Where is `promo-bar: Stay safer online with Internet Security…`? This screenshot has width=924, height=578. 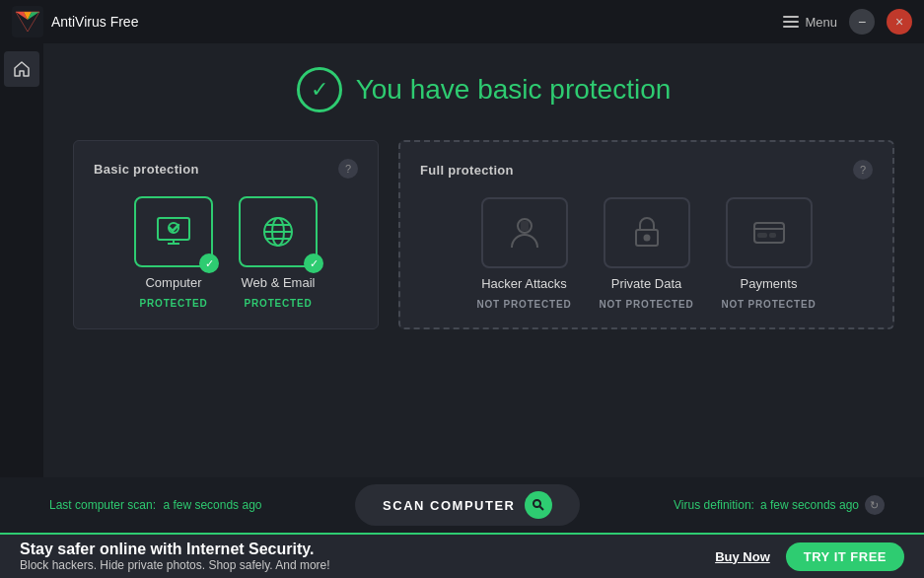
promo-bar: Stay safer online with Internet Security… is located at coordinates (462, 555).